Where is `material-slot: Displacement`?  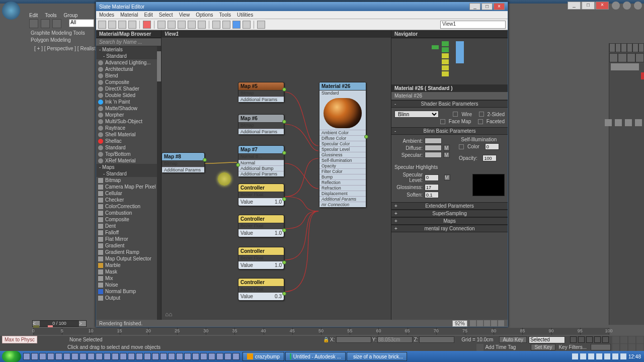
material-slot: Displacement is located at coordinates (343, 193).